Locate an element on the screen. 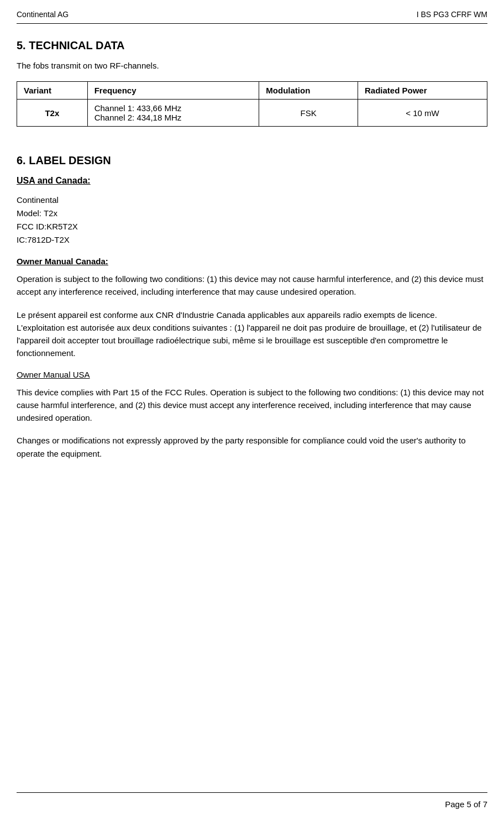 This screenshot has height=831, width=504. label-line-4: IC:7812D-T2X is located at coordinates (252, 240).